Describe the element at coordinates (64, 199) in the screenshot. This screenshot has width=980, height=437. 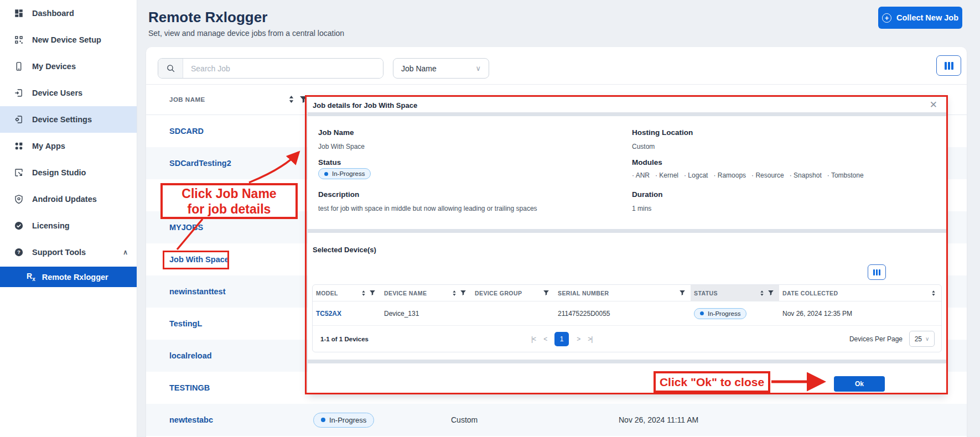
I see `sidebar-item-label: Android Updates` at that location.